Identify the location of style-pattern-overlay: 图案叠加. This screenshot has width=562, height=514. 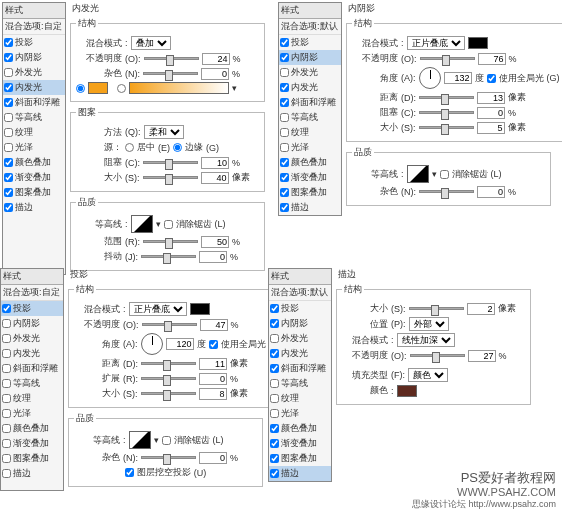
(34, 192).